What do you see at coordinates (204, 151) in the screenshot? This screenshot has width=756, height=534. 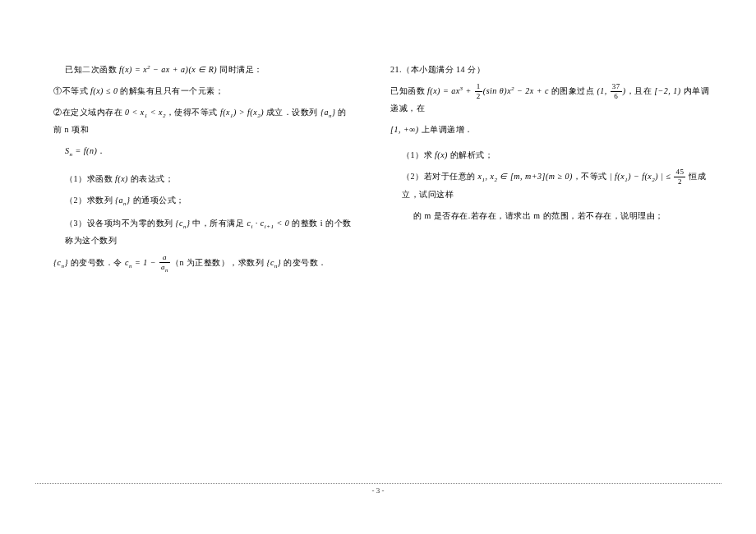 I see `sum-def: Sn = f(n)．` at bounding box center [204, 151].